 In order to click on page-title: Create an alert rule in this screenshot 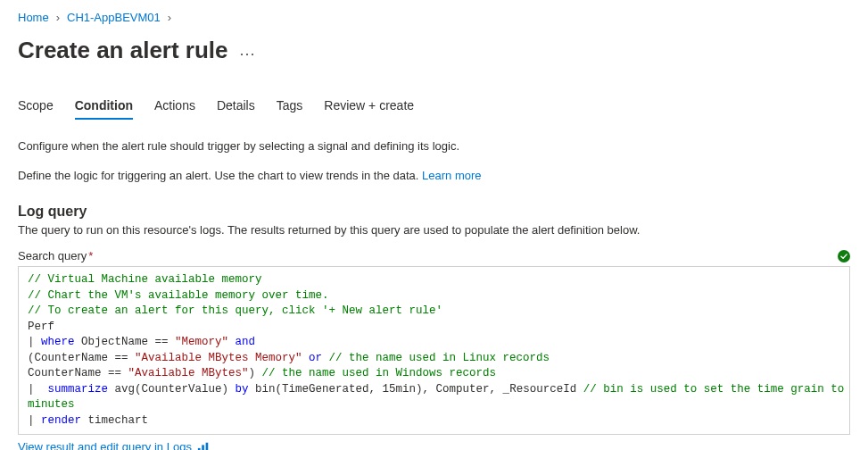, I will do `click(123, 50)`.